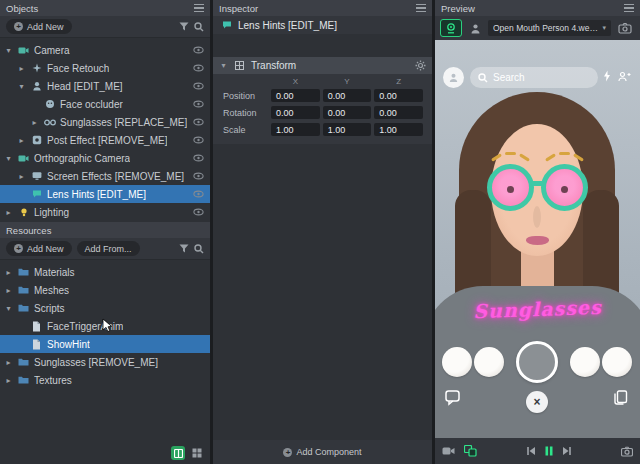 The width and height of the screenshot is (640, 464). I want to click on camera-icon, so click(24, 158).